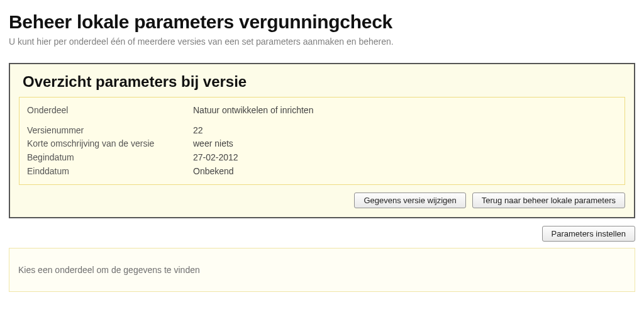 This screenshot has width=644, height=324. What do you see at coordinates (324, 82) in the screenshot?
I see `overview-title: Overzicht parameters bij versie` at bounding box center [324, 82].